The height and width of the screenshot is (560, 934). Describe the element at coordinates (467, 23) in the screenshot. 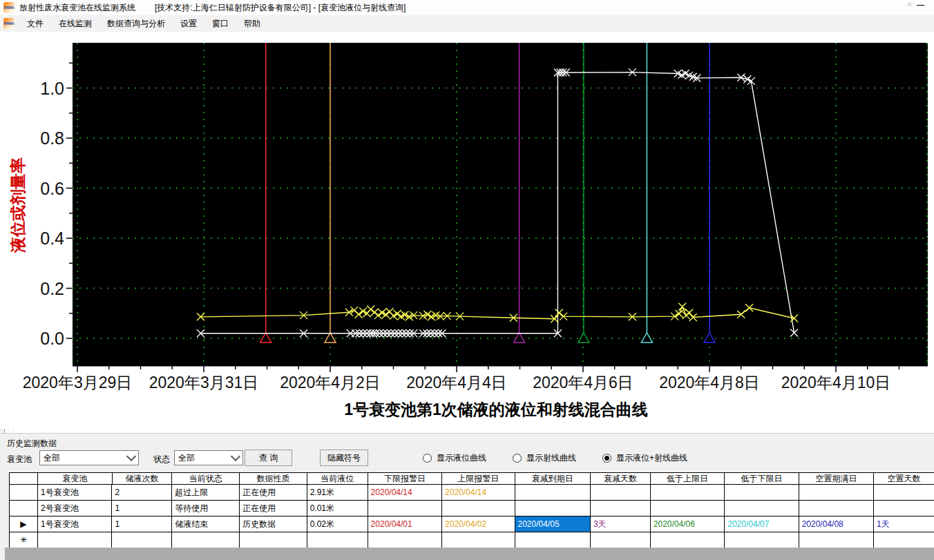

I see `menu-bar: RNRi 文件 在线监测 数据查询与分析 设置 窗口 帮助` at that location.